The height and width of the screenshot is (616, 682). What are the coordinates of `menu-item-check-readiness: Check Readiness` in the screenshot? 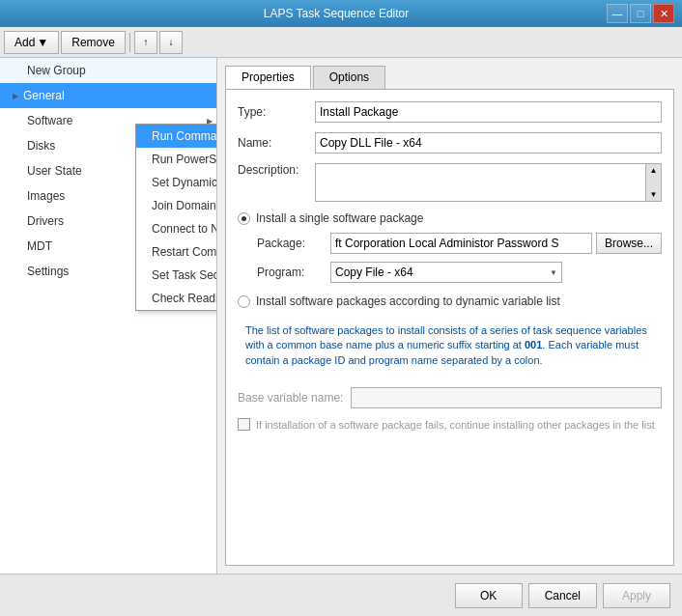 It's located at (177, 298).